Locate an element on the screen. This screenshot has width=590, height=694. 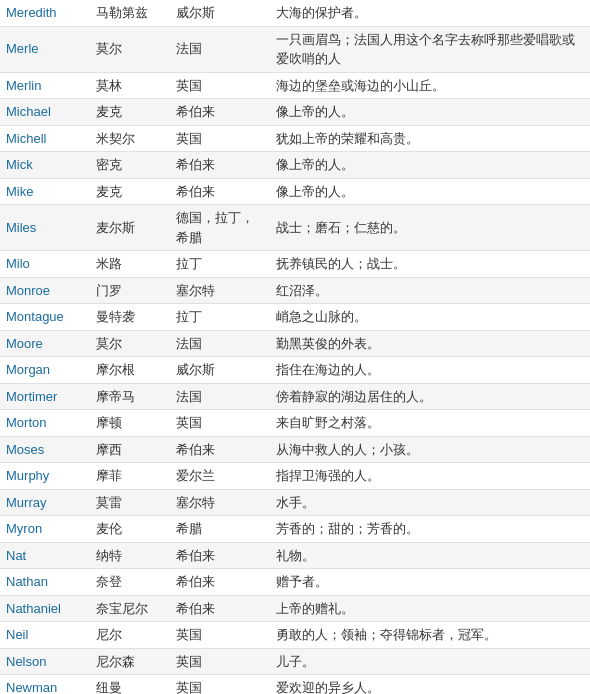
desc-cell: 爱欢迎的异乡人。 is located at coordinates (430, 685).